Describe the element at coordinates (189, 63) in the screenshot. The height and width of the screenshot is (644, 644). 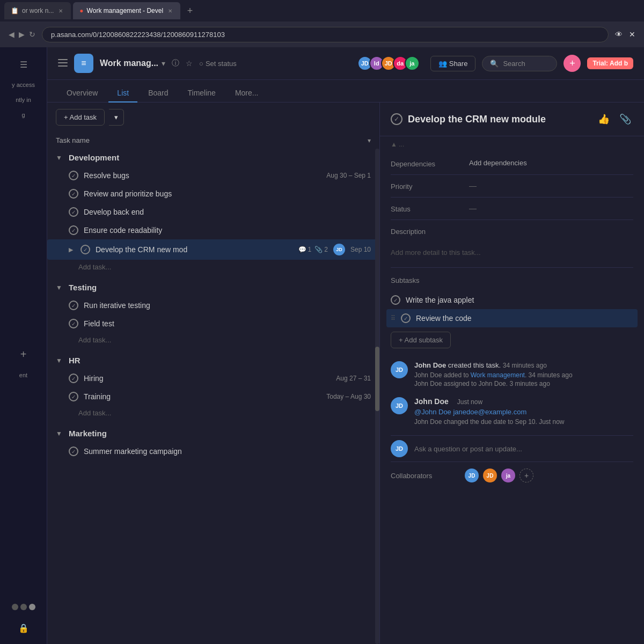
I see `star-icon: ☆` at that location.